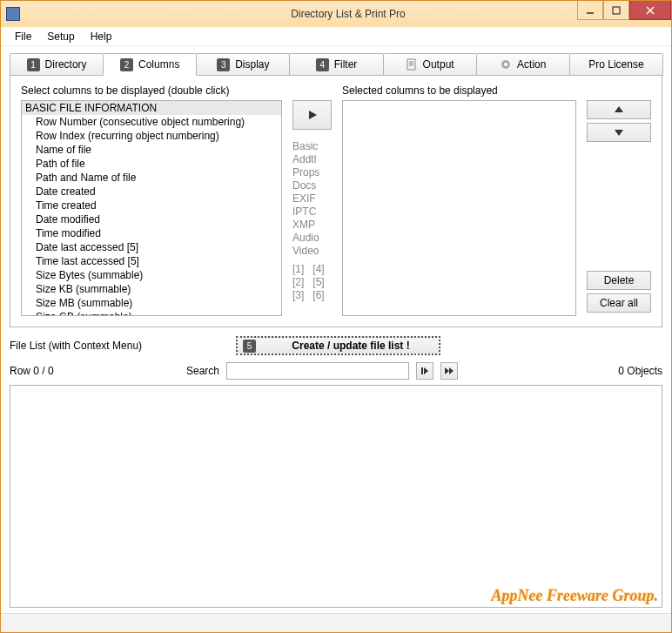 The height and width of the screenshot is (633, 672). What do you see at coordinates (312, 200) in the screenshot?
I see `transfer-column: Basic Addtl Props Docs EXIF IPTC XMP Aud…` at bounding box center [312, 200].